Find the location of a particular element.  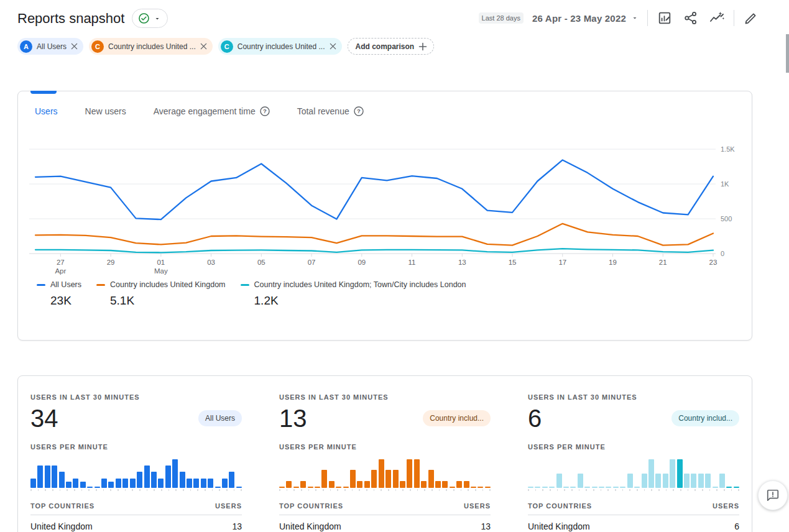

comparison-chip-country-uk: C Country includes United ... is located at coordinates (150, 46).